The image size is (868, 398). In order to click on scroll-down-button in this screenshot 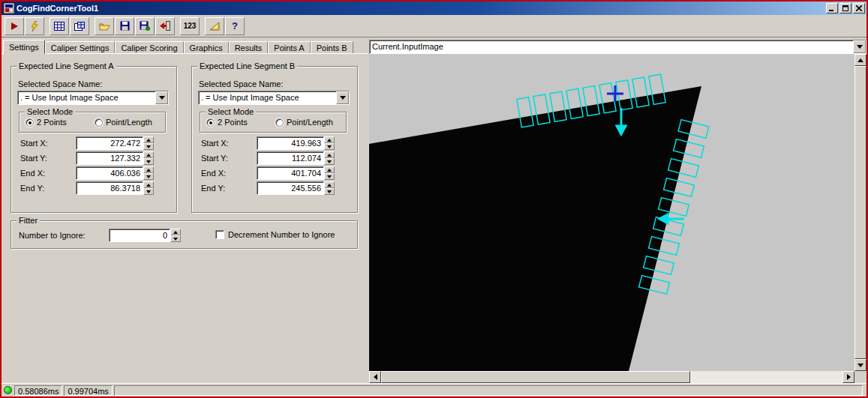, I will do `click(860, 365)`.